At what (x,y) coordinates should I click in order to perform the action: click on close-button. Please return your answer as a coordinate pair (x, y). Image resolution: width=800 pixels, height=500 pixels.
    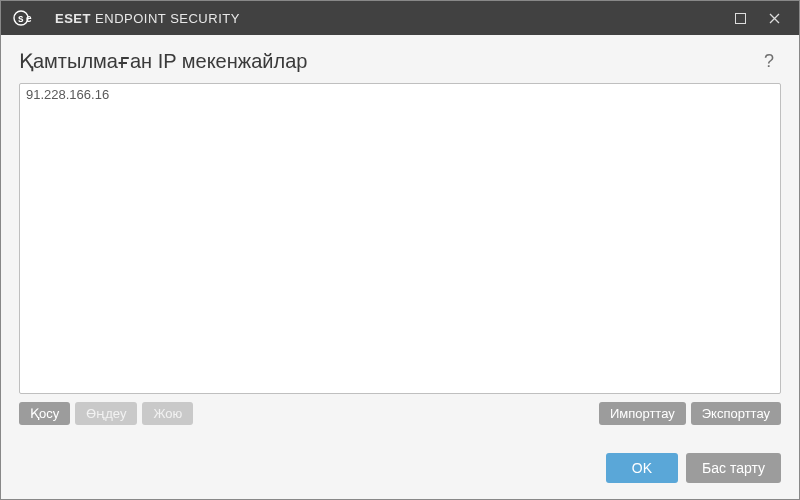
    Looking at the image, I should click on (774, 18).